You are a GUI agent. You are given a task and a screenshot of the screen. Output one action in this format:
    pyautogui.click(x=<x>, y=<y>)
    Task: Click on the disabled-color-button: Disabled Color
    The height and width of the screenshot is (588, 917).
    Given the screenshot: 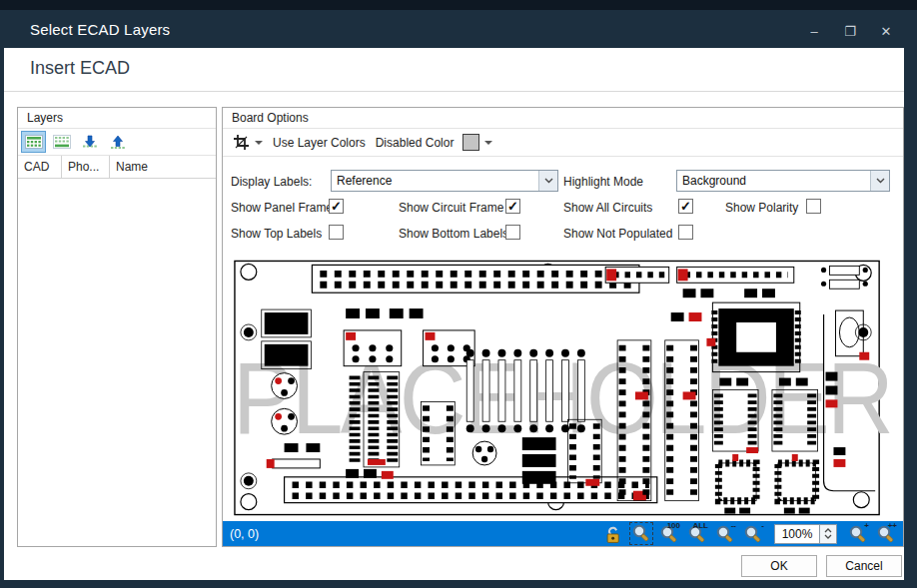 What is the action you would take?
    pyautogui.click(x=435, y=142)
    